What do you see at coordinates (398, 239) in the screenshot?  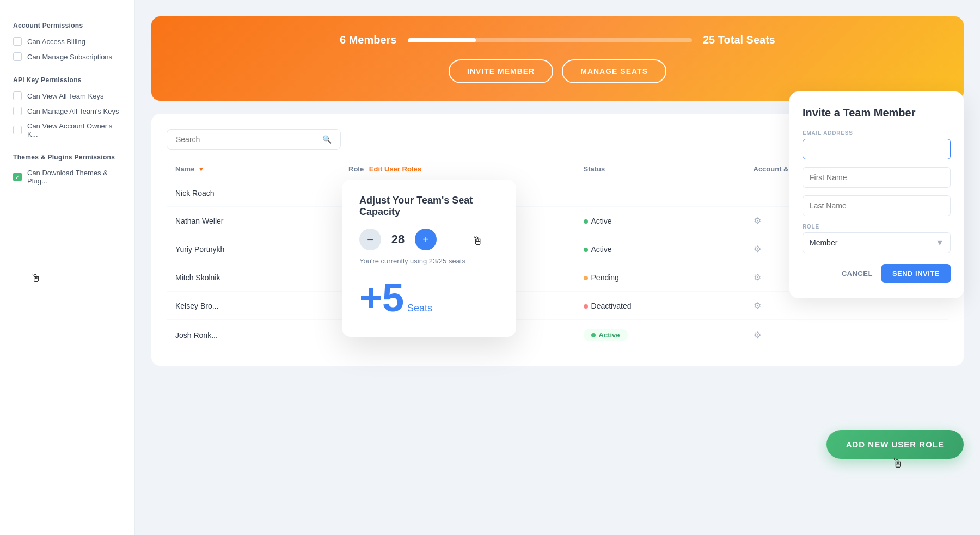 I see `stepper-value: 28` at bounding box center [398, 239].